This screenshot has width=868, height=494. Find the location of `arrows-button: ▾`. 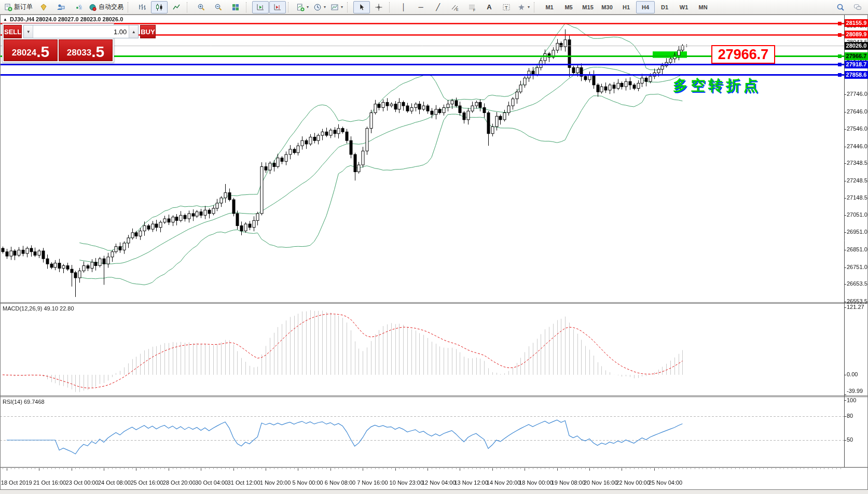

arrows-button: ▾ is located at coordinates (523, 7).